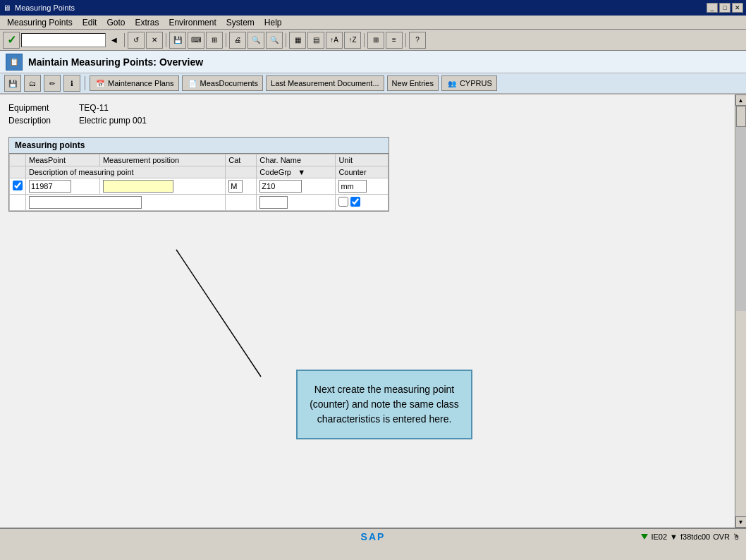 The image size is (746, 560). What do you see at coordinates (238, 40) in the screenshot?
I see `toolbar-btn-print: 🖨` at bounding box center [238, 40].